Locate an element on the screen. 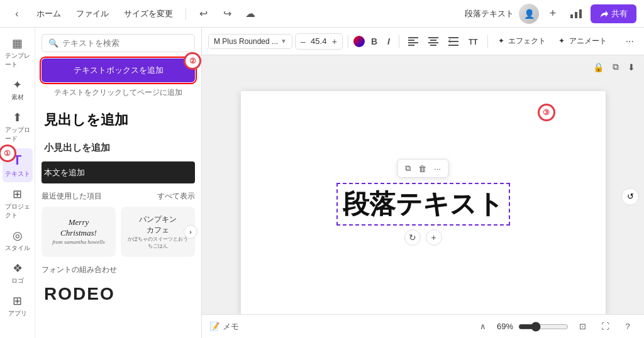 This screenshot has height=338, width=644. projects-icon: ⊞ is located at coordinates (18, 194).